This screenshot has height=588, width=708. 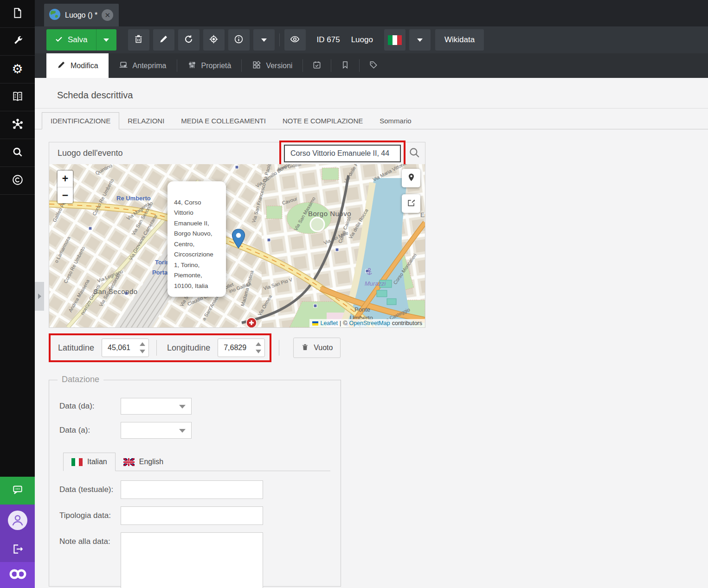 What do you see at coordinates (117, 348) in the screenshot?
I see `latitude-input` at bounding box center [117, 348].